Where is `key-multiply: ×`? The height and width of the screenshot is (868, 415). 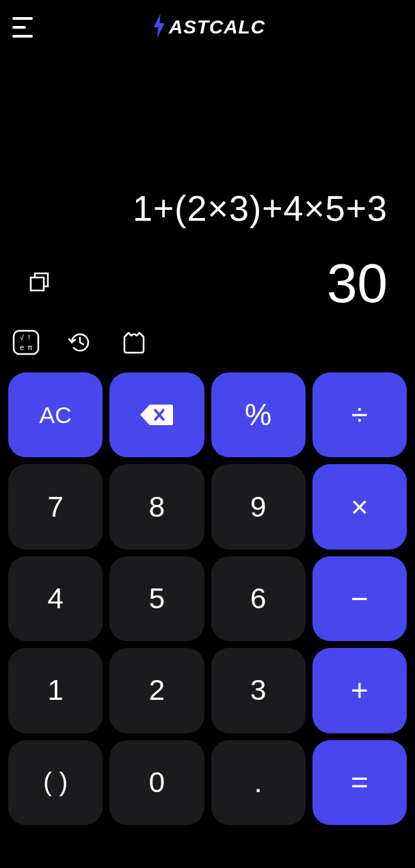 key-multiply: × is located at coordinates (360, 506).